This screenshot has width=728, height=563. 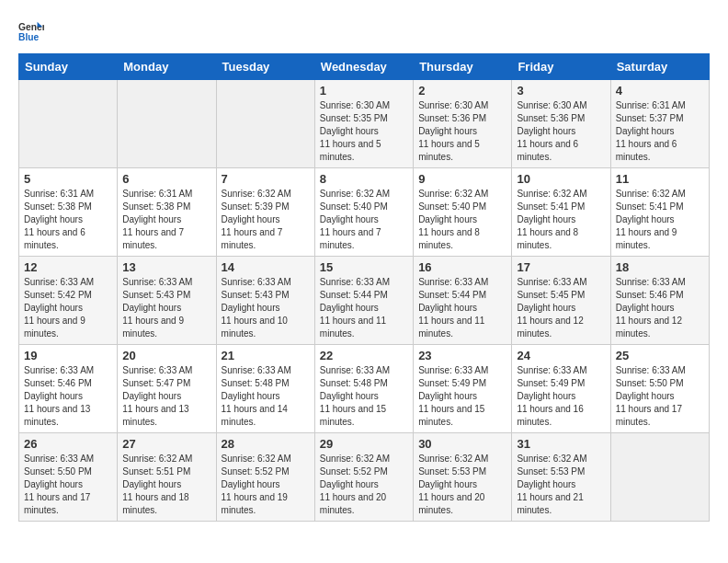 I want to click on weekday-header-tuesday: Tuesday, so click(x=265, y=67).